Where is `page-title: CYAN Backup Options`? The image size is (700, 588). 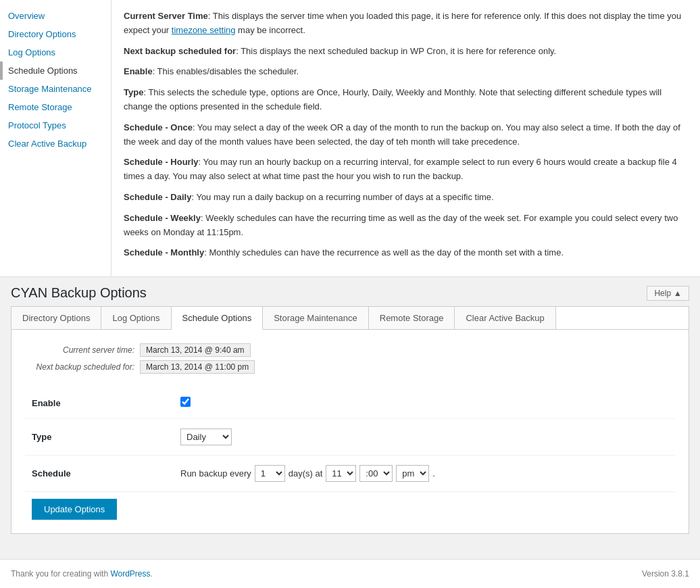 page-title: CYAN Backup Options is located at coordinates (78, 293).